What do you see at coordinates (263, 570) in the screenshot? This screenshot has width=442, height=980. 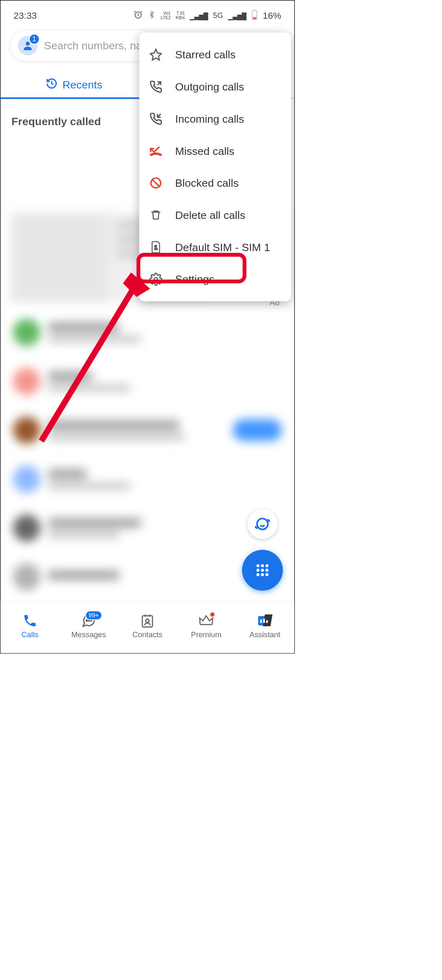 I see `fab-dialpad` at bounding box center [263, 570].